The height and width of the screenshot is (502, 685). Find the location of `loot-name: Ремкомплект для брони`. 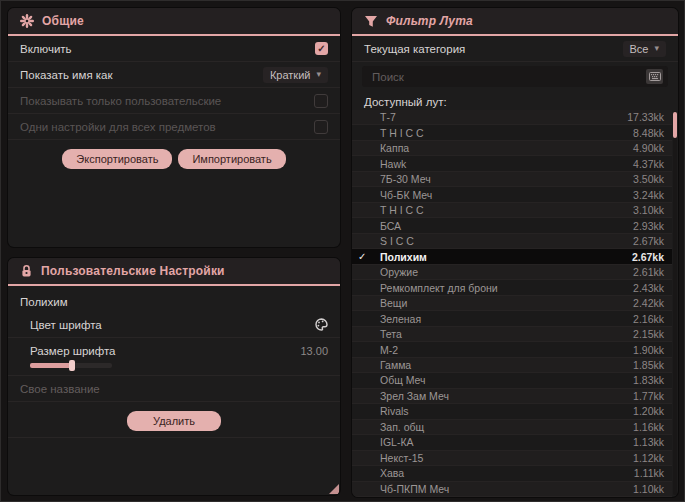

loot-name: Ремкомплект для брони is located at coordinates (504, 288).